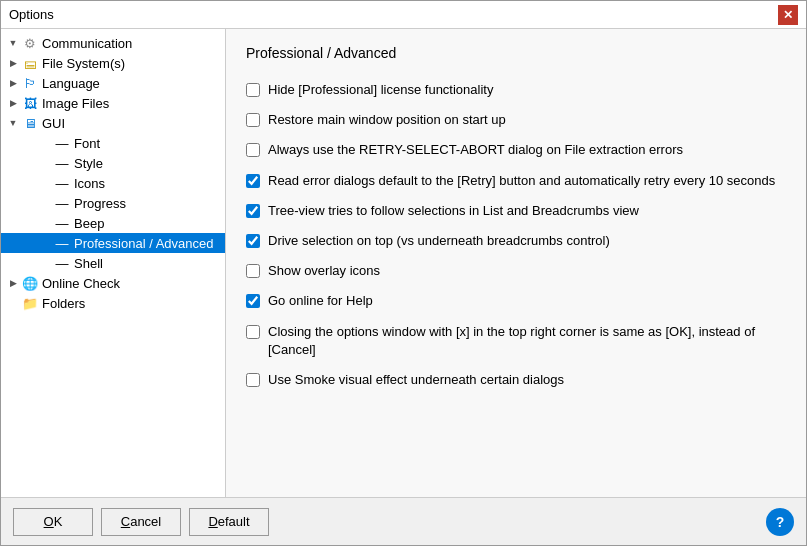 The width and height of the screenshot is (807, 546). Describe the element at coordinates (253, 301) in the screenshot. I see `checkbox-go_online` at that location.